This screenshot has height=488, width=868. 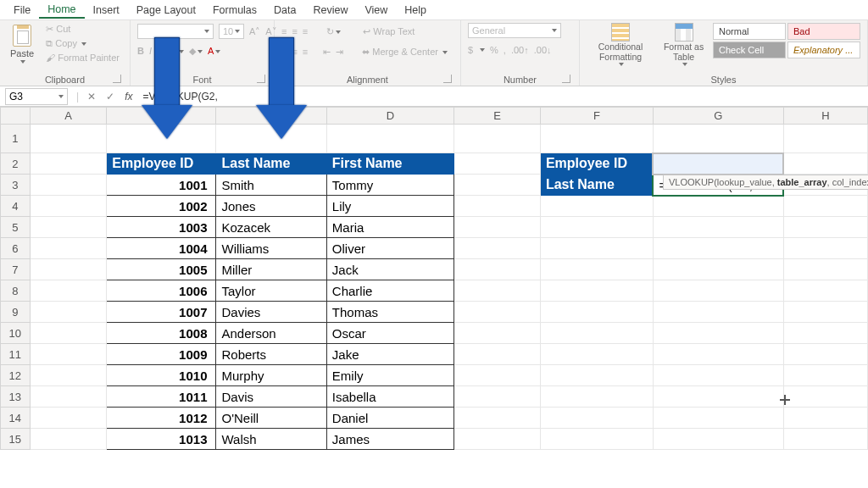 What do you see at coordinates (390, 291) in the screenshot?
I see `cell-D8: Charlie` at bounding box center [390, 291].